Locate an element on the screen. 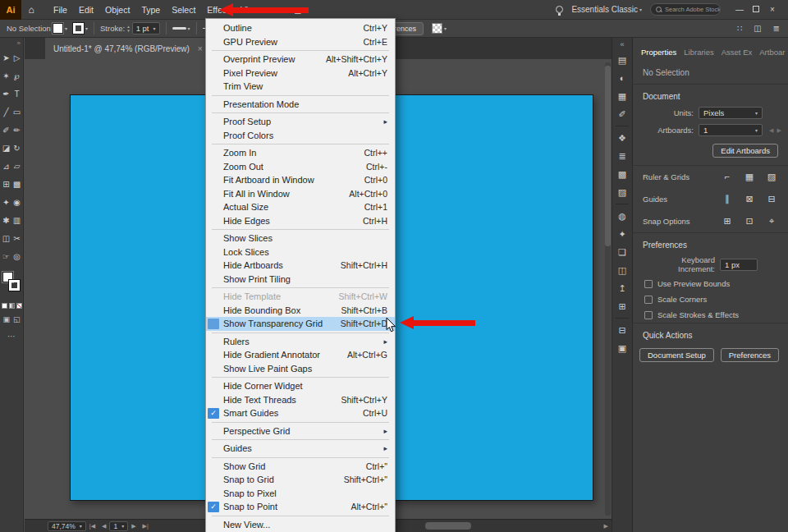 The image size is (788, 532). pathfinder-panel-icon: ⊟ is located at coordinates (622, 330).